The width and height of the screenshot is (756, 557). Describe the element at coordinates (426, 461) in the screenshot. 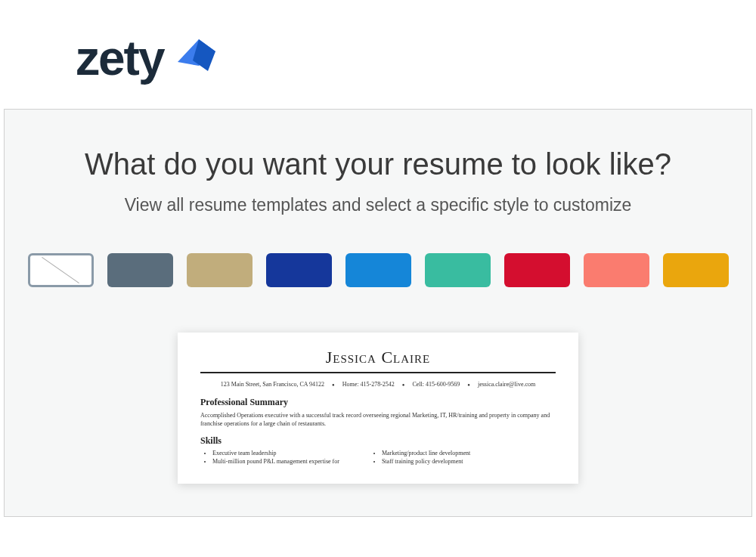

I see `skill-item: Staff training policy development` at that location.